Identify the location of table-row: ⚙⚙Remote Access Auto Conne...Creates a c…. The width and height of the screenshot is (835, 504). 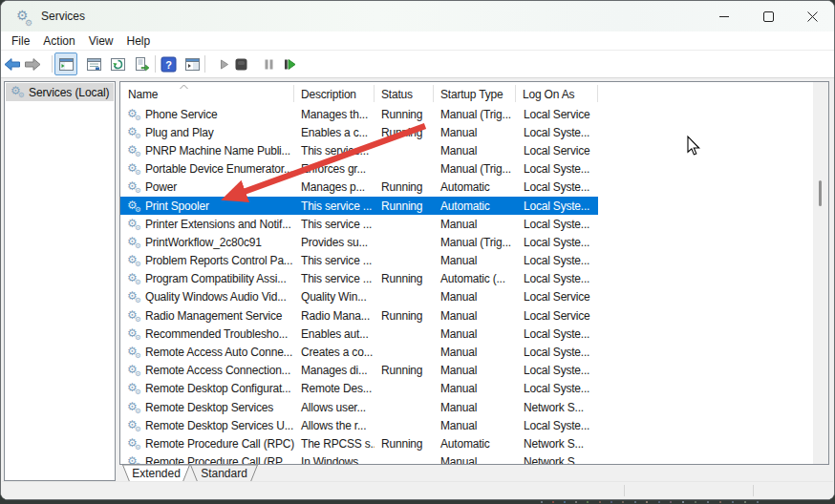
(359, 351).